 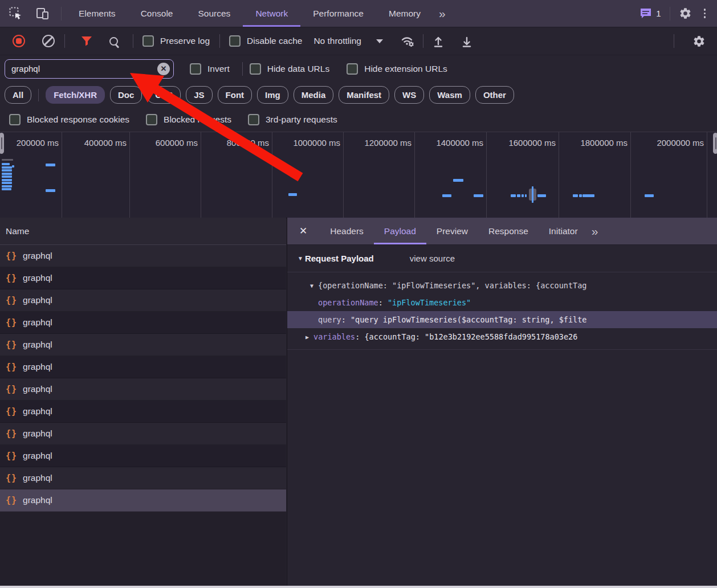 What do you see at coordinates (126, 95) in the screenshot?
I see `filter-chip-doc: Doc` at bounding box center [126, 95].